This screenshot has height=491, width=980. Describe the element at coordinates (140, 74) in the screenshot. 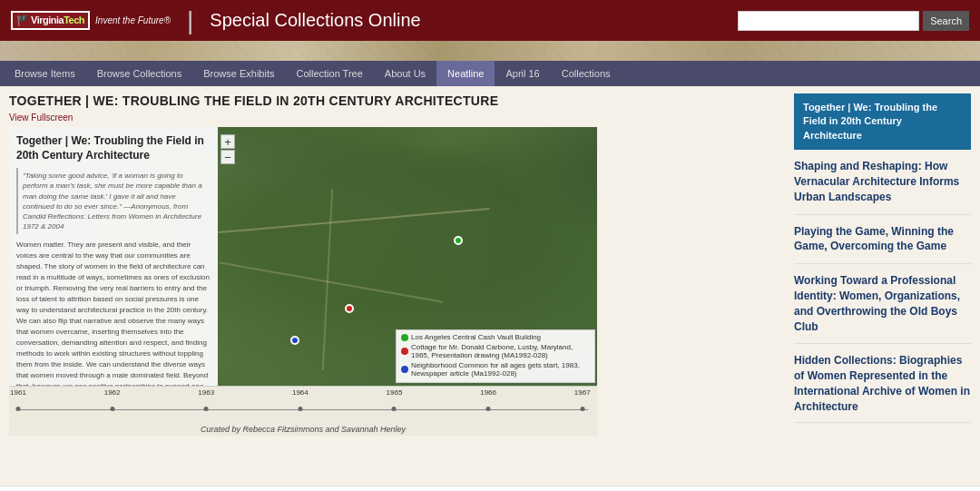

I see `nav-item-browse-collections: Browse Collections` at that location.